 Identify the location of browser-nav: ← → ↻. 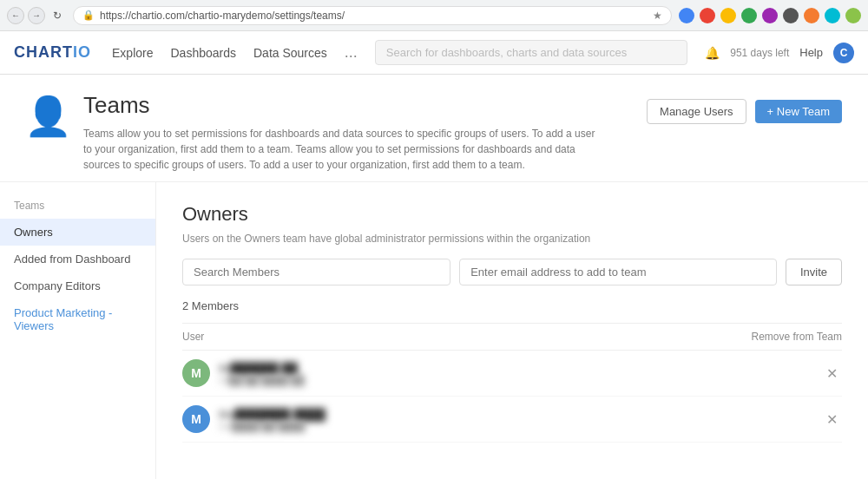
(36, 16).